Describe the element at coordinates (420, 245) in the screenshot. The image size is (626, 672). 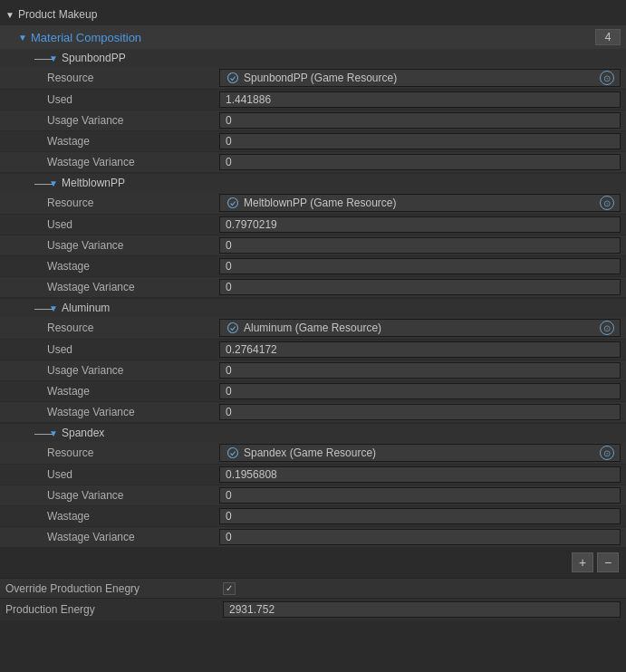
I see `meltblownpp-usagevariance-value: 0` at that location.